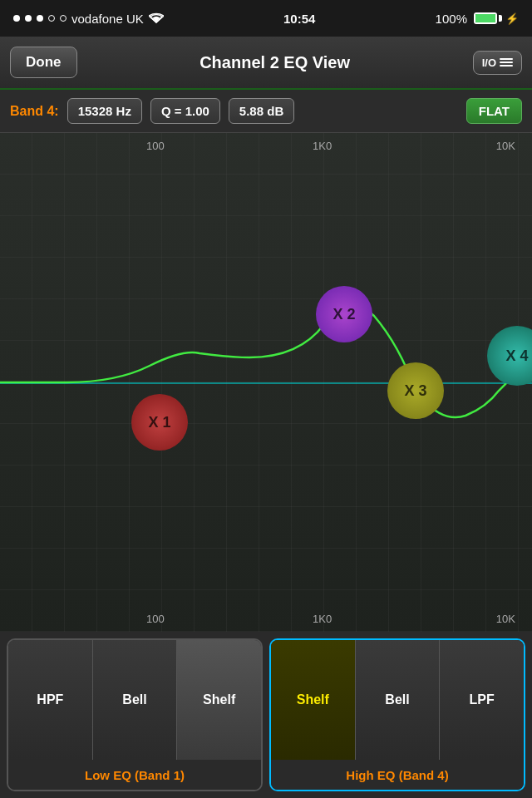  Describe the element at coordinates (219, 700) in the screenshot. I see `low-shelf-button: Shelf` at that location.